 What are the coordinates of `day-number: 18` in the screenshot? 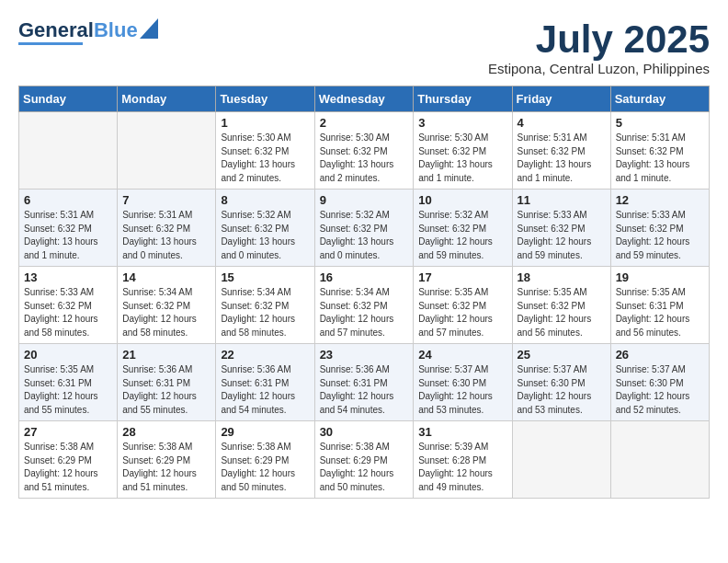 It's located at (562, 278).